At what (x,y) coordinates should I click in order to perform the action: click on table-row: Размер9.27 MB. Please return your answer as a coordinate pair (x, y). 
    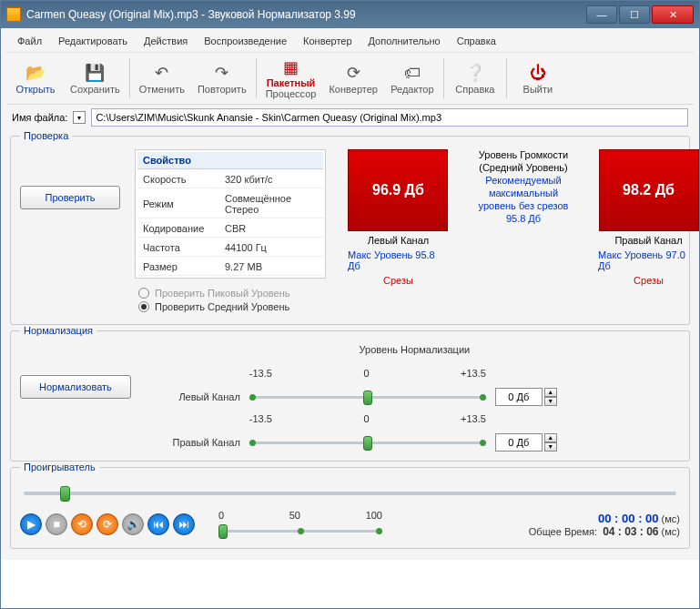
    Looking at the image, I should click on (230, 268).